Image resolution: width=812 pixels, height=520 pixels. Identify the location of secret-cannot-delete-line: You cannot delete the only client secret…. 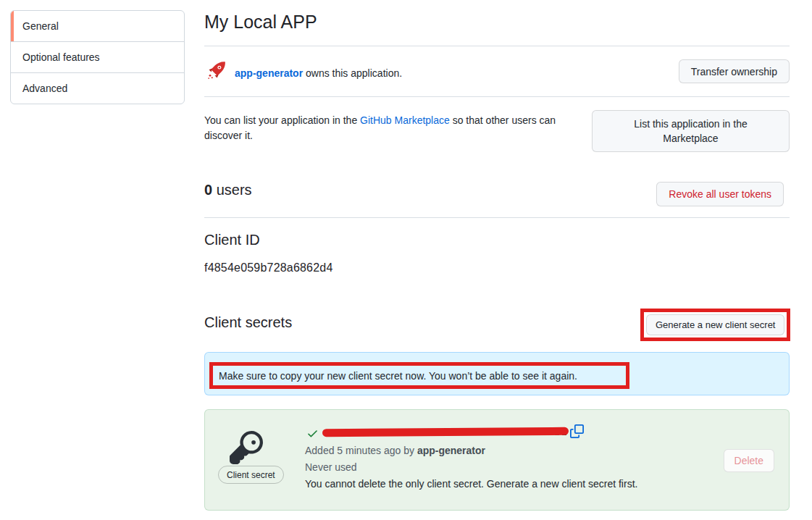
(471, 484).